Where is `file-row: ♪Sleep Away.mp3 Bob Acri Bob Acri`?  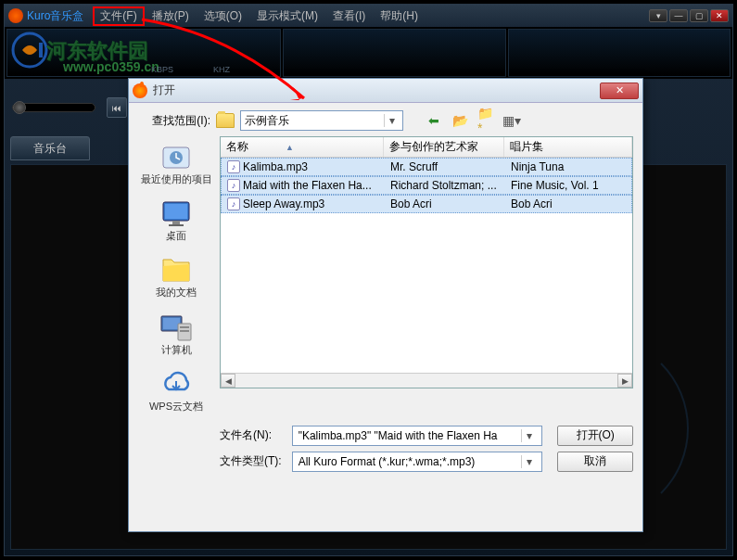
file-row: ♪Sleep Away.mp3 Bob Acri Bob Acri is located at coordinates (426, 204).